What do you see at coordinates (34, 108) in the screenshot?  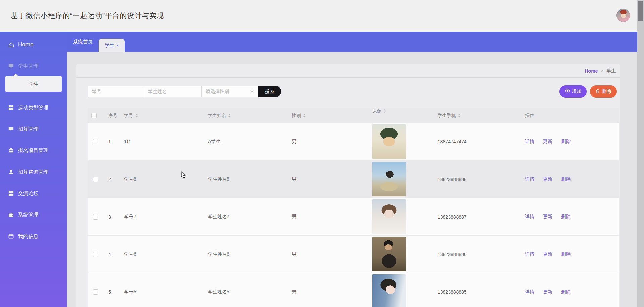 I see `sidebar-item-3: 运动类型管理` at bounding box center [34, 108].